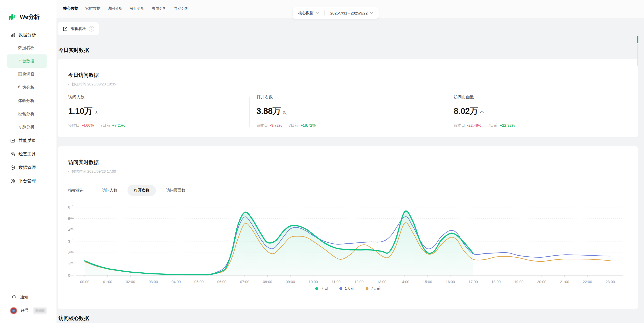 This screenshot has width=644, height=323. Describe the element at coordinates (92, 84) in the screenshot. I see `data-time: 数据时间 2025/09/23 18:35` at that location.